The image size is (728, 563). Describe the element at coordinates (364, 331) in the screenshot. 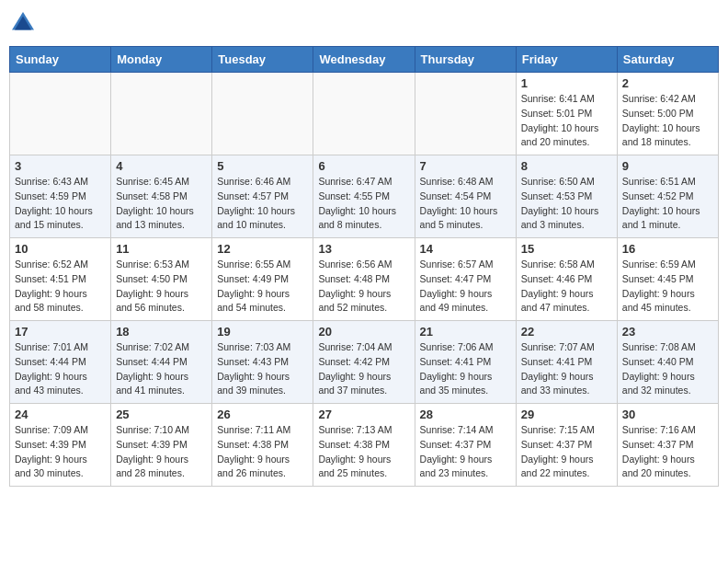

I see `day-number: 20` at that location.